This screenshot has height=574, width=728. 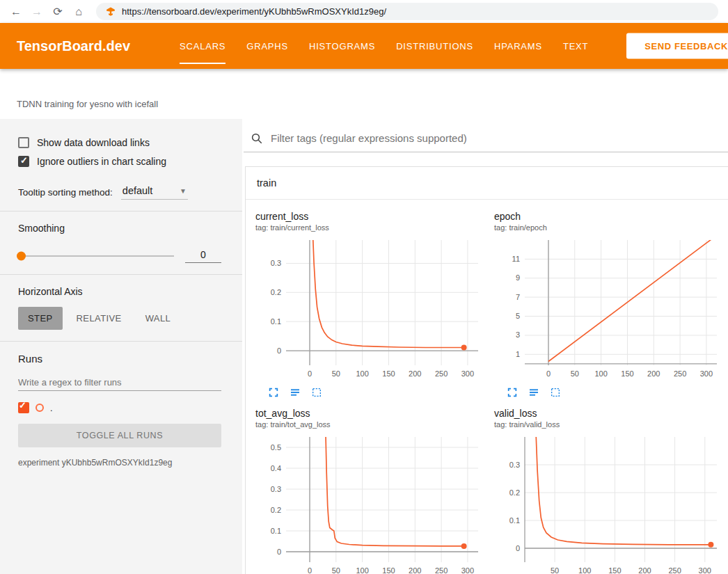 I want to click on run-row: ., so click(x=120, y=408).